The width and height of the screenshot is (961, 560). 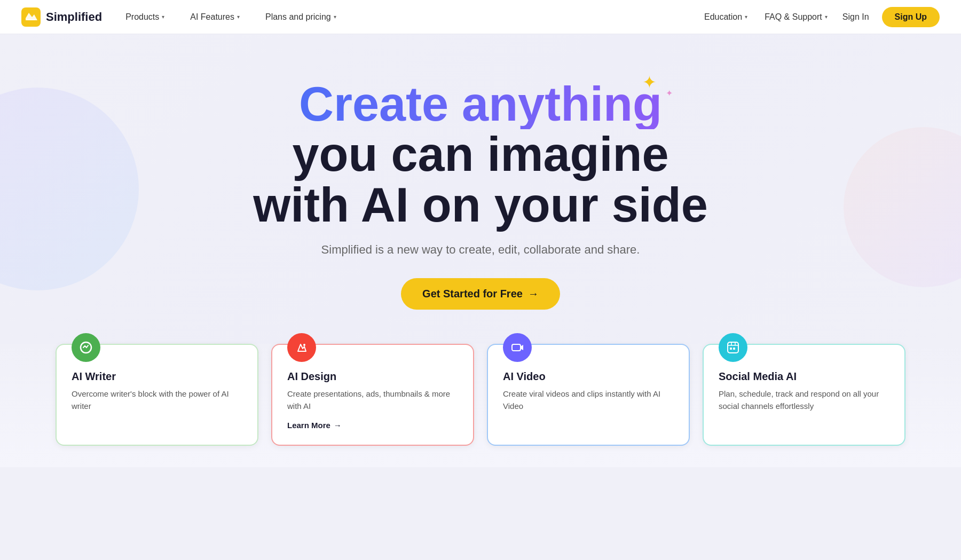 I want to click on deco-circle-left, so click(x=69, y=189).